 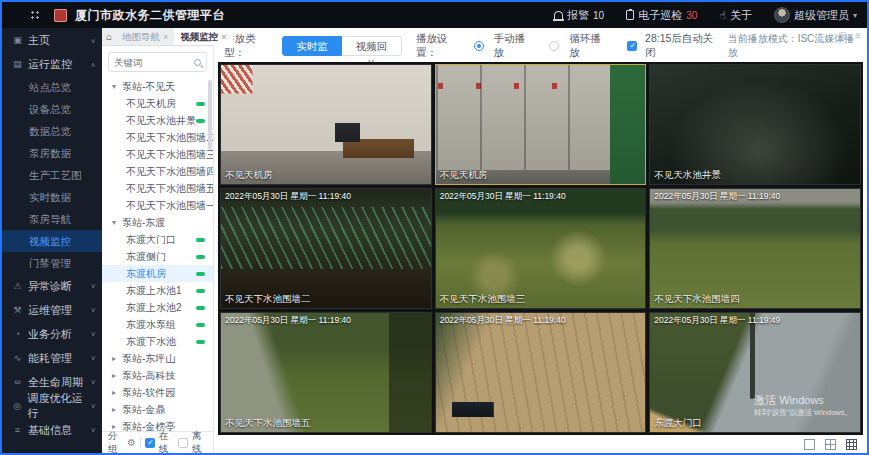 What do you see at coordinates (52, 87) in the screenshot?
I see `sidebar-item-site-overview: 站点总览` at bounding box center [52, 87].